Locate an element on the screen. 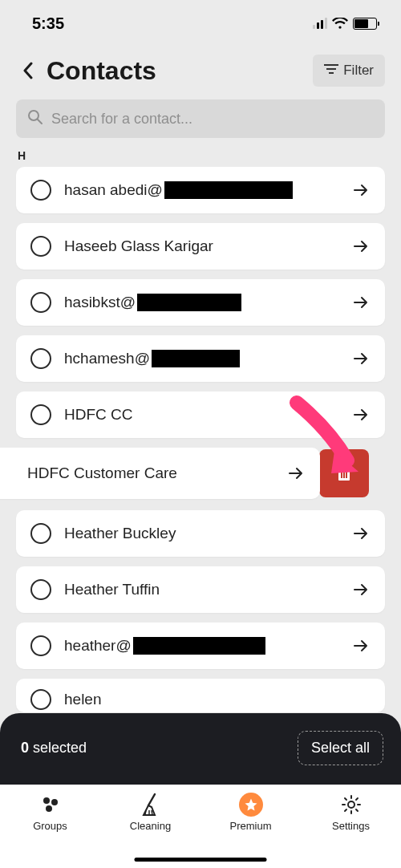 The image size is (401, 868). delete-button is located at coordinates (344, 473).